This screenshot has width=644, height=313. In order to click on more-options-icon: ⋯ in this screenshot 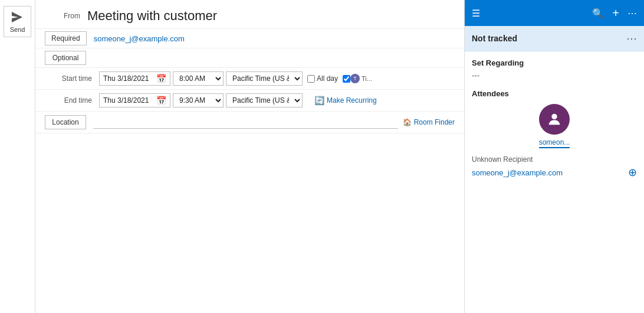, I will do `click(632, 13)`.